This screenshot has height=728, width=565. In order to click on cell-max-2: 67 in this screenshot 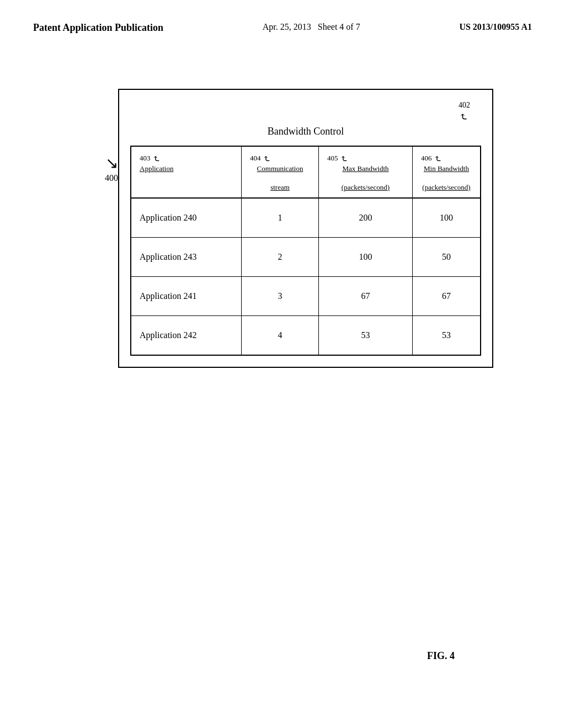, I will do `click(366, 296)`.